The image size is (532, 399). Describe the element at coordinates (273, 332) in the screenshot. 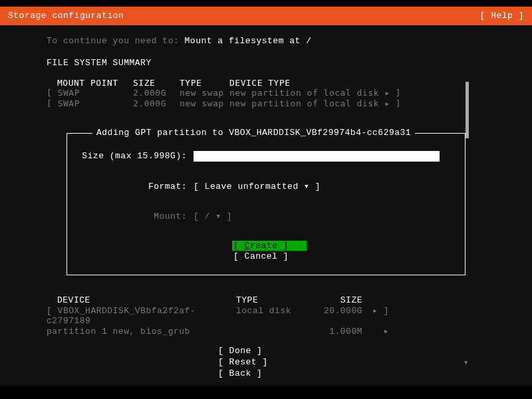

I see `dcell-type` at that location.